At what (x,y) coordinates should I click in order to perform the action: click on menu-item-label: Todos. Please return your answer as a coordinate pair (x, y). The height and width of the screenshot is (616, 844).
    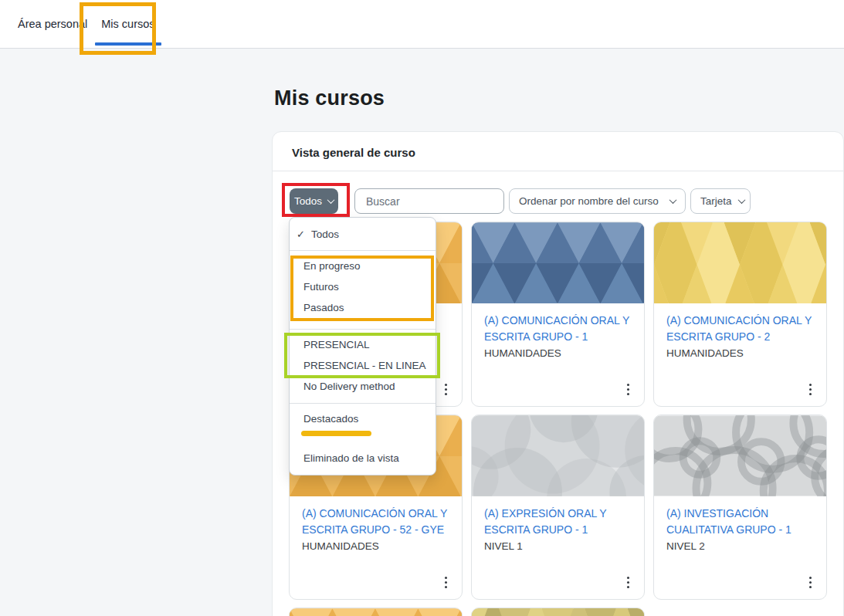
    Looking at the image, I should click on (325, 235).